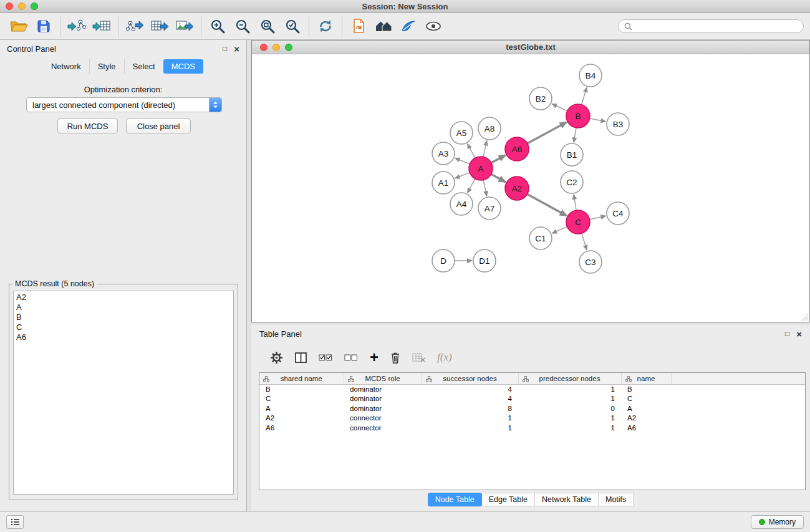  I want to click on network-node-D1: D1, so click(485, 261).